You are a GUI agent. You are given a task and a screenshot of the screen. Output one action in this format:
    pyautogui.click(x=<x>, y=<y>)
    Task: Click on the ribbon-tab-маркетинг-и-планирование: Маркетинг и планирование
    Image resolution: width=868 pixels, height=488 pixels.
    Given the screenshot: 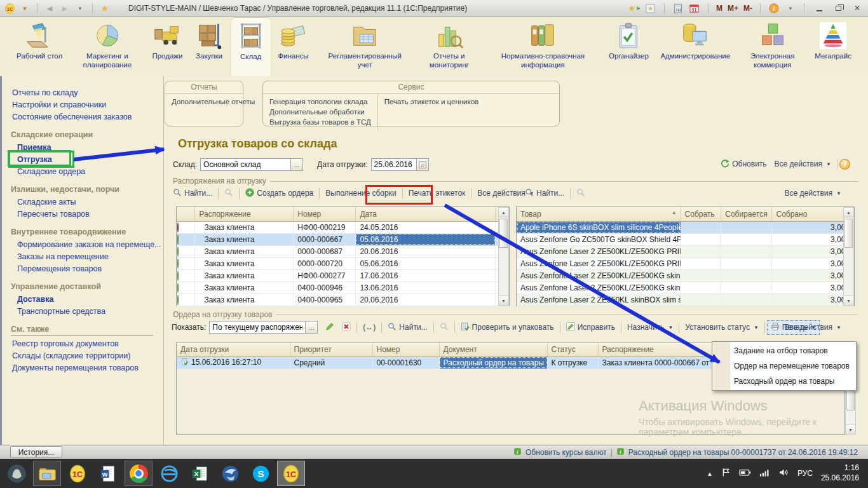 What is the action you would take?
    pyautogui.click(x=107, y=47)
    